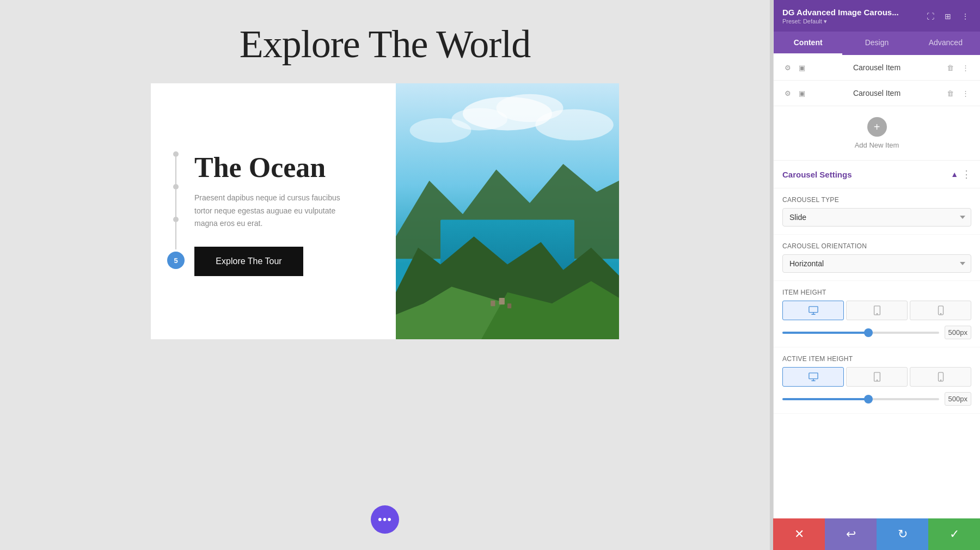 The width and height of the screenshot is (980, 550). What do you see at coordinates (841, 12) in the screenshot?
I see `panel-title: DG Advanced Image Carous...` at bounding box center [841, 12].